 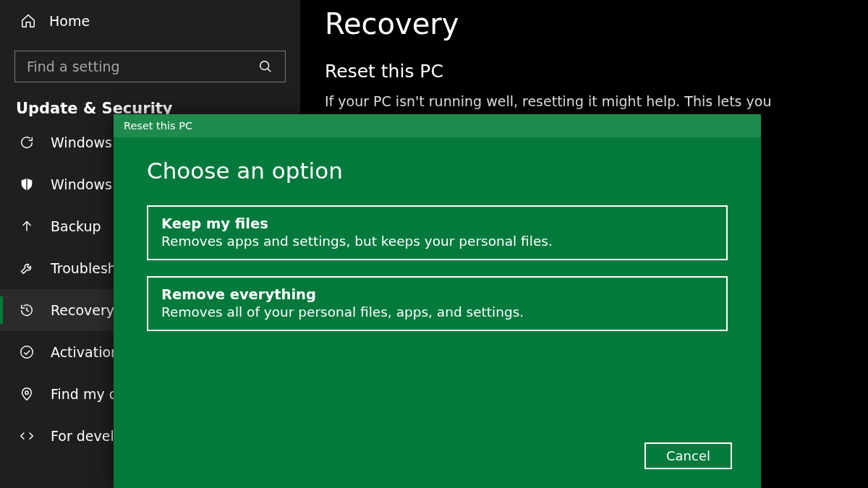 What do you see at coordinates (596, 71) in the screenshot?
I see `section-heading: Reset this PC` at bounding box center [596, 71].